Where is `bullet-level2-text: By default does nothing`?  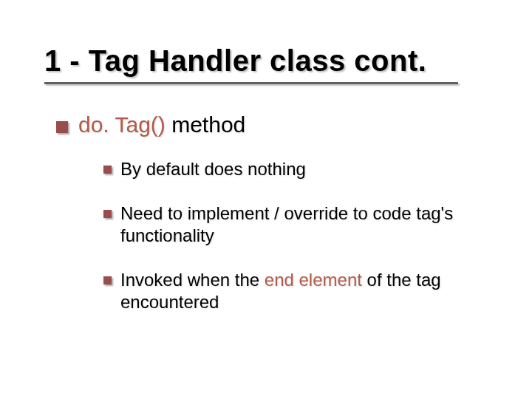
bullet-level2-text: By default does nothing is located at coordinates (213, 169).